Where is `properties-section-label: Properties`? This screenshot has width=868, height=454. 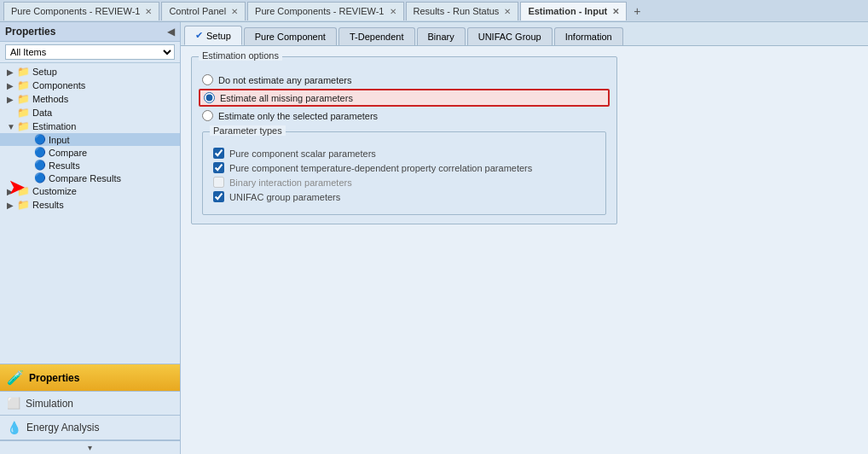
properties-section-label: Properties is located at coordinates (55, 378).